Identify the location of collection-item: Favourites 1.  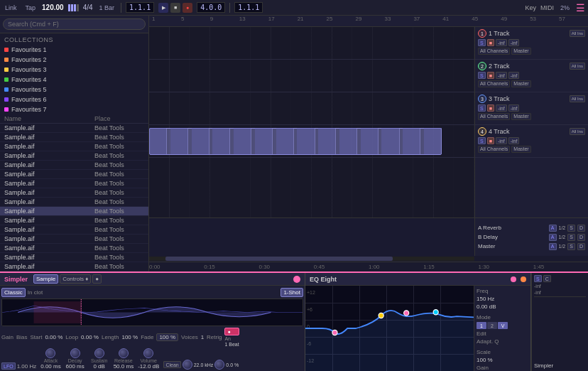
(74, 50).